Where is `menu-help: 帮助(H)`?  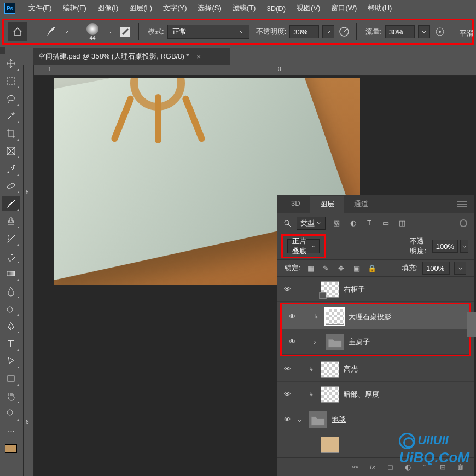
menu-help: 帮助(H) is located at coordinates (380, 8).